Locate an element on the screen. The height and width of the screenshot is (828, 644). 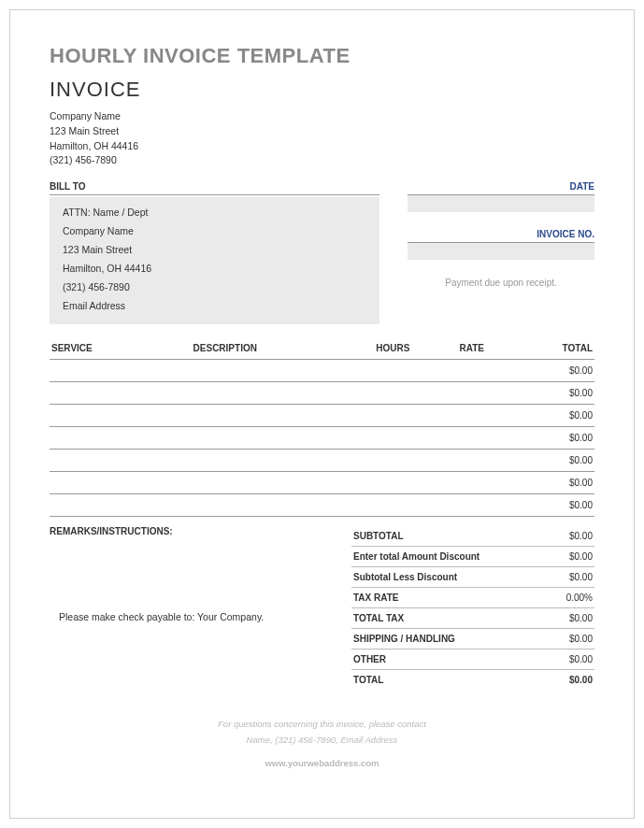
bill-to-email: Email Address is located at coordinates (215, 306).